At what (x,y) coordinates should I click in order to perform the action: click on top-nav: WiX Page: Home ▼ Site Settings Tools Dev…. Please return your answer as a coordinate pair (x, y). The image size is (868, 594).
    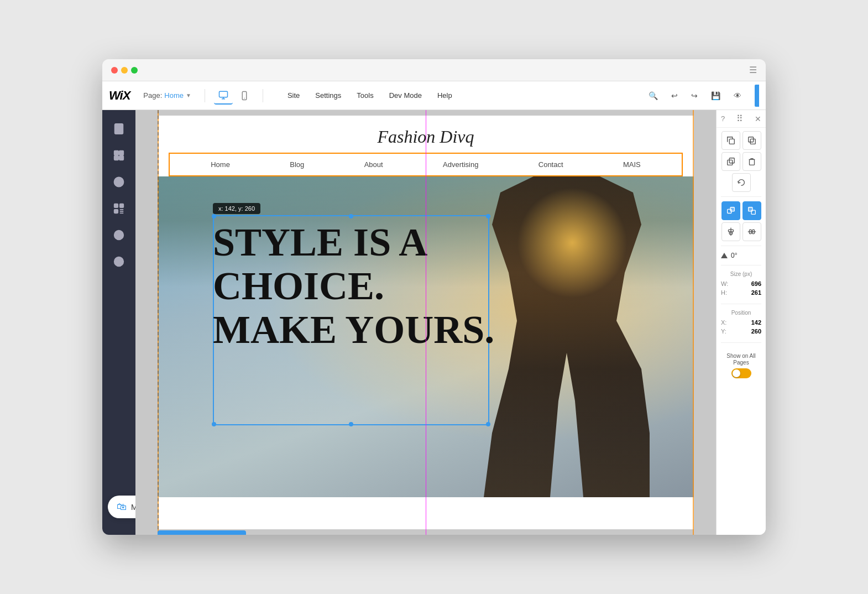
    Looking at the image, I should click on (434, 96).